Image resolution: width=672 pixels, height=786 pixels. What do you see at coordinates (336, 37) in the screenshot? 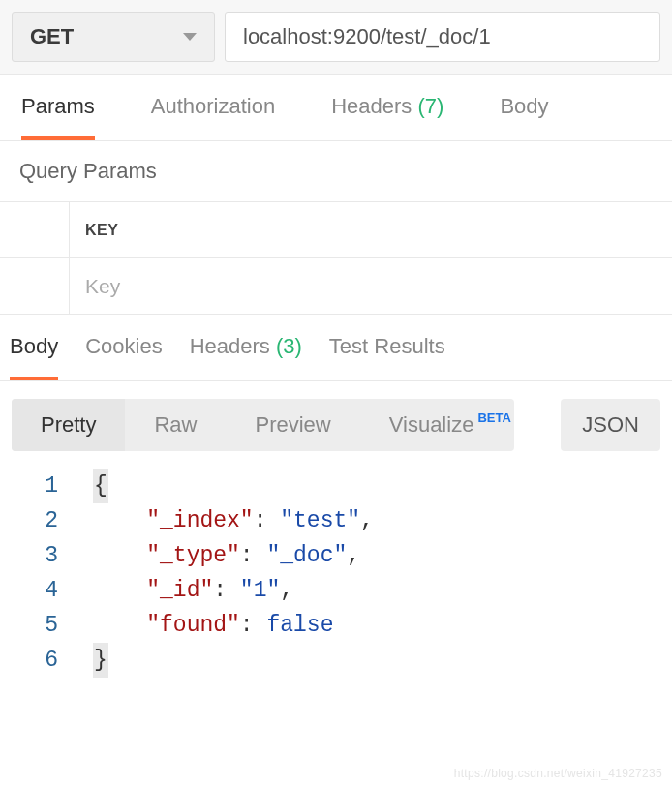
I see `request-bar: GET` at bounding box center [336, 37].